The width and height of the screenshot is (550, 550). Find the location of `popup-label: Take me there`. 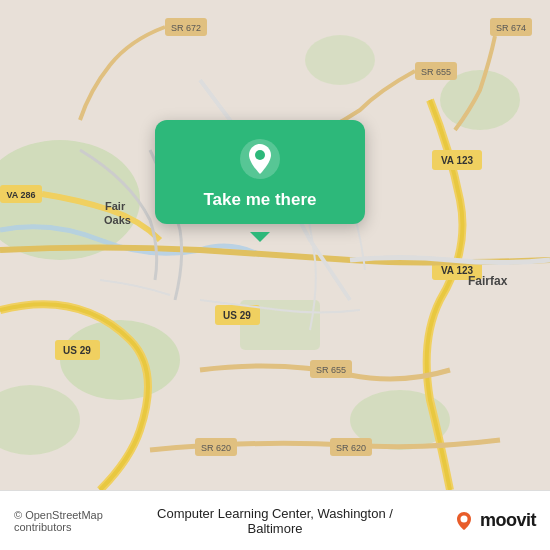

popup-label: Take me there is located at coordinates (260, 200).